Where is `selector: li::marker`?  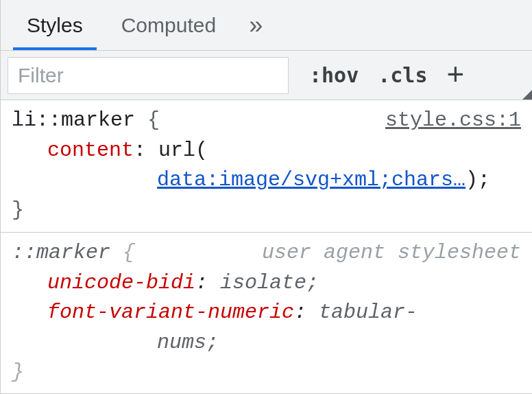 selector: li::marker is located at coordinates (73, 120).